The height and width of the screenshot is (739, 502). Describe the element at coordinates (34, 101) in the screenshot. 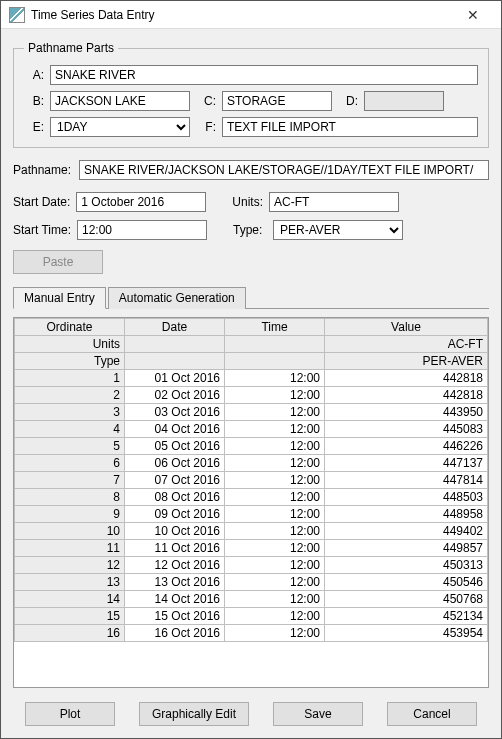

I see `label-b: B:` at that location.